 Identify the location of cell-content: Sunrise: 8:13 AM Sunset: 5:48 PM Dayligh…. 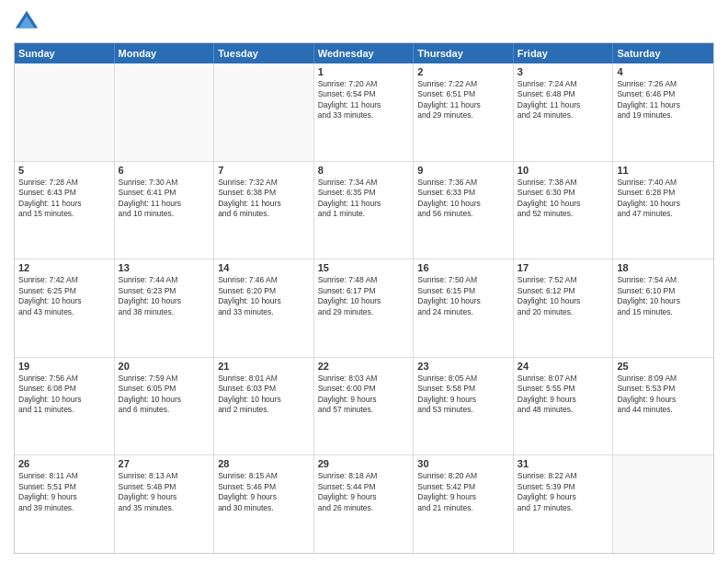
(165, 492).